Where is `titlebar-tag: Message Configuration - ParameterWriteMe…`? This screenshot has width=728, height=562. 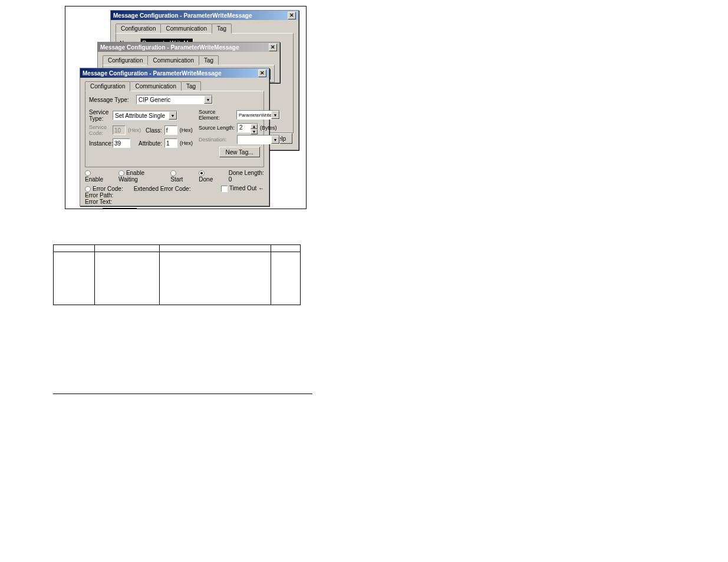
titlebar-tag: Message Configuration - ParameterWriteMe… is located at coordinates (205, 15).